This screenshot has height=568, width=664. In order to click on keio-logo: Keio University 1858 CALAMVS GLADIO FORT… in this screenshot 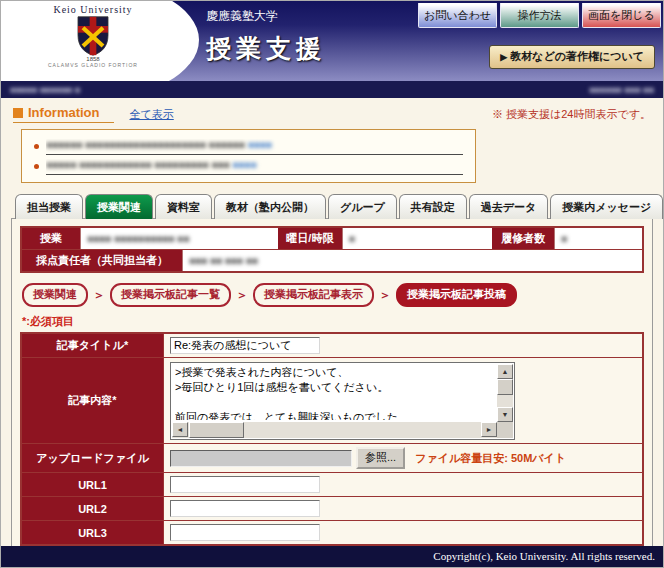, I will do `click(93, 36)`.